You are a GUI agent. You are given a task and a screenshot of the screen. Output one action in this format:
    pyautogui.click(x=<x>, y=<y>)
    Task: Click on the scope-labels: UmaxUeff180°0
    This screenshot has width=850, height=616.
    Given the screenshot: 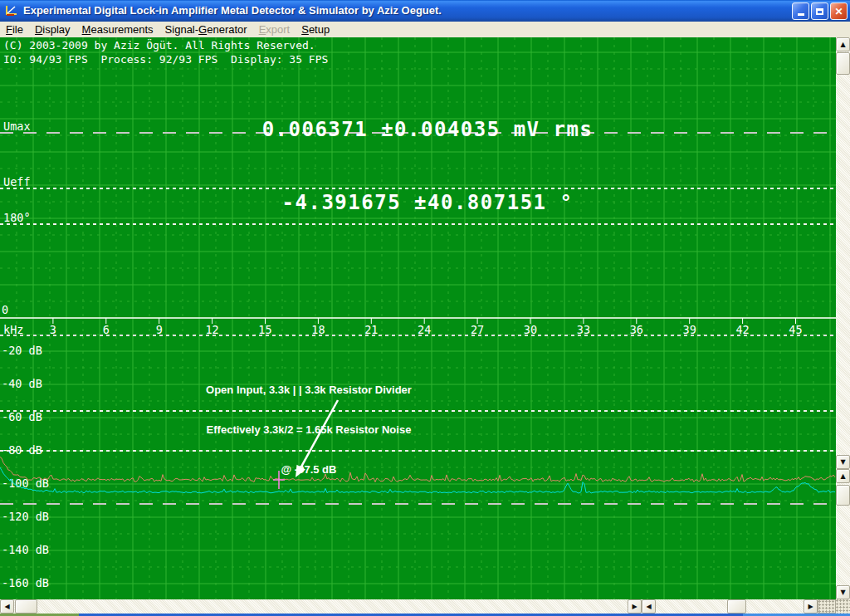 What is the action you would take?
    pyautogui.click(x=17, y=218)
    